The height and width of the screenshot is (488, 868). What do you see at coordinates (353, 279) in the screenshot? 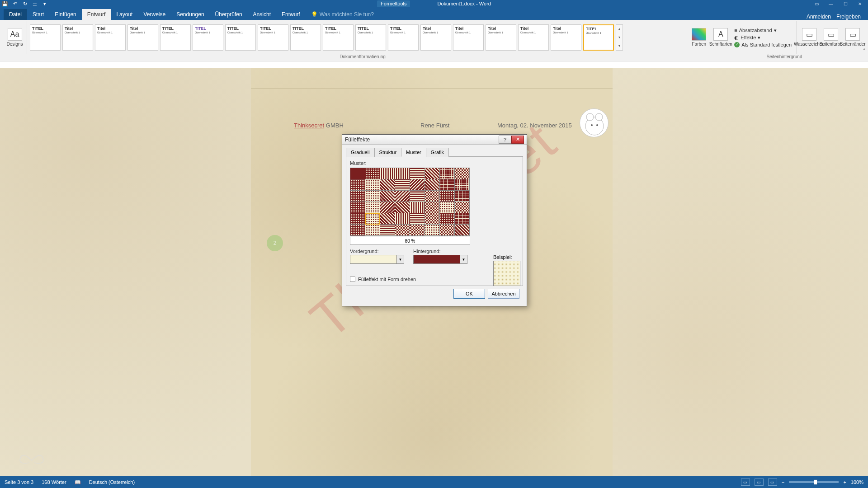
I see `rotate-with-shape-checkbox` at bounding box center [353, 279].